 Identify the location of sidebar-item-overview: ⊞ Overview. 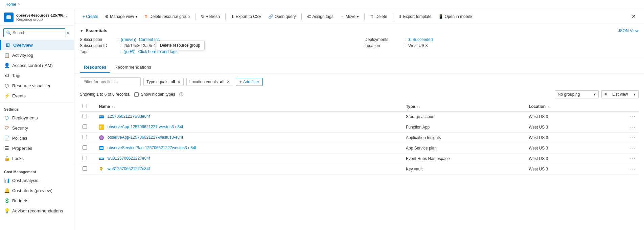
(37, 45).